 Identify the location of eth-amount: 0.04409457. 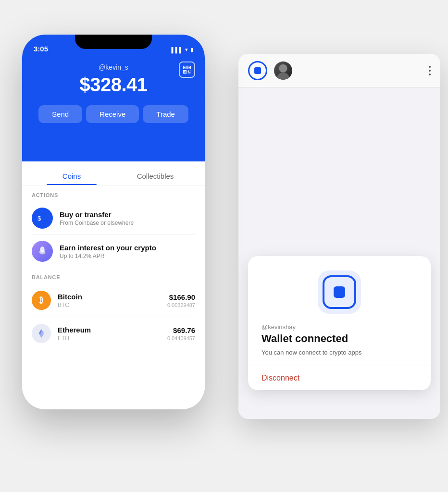
(181, 338).